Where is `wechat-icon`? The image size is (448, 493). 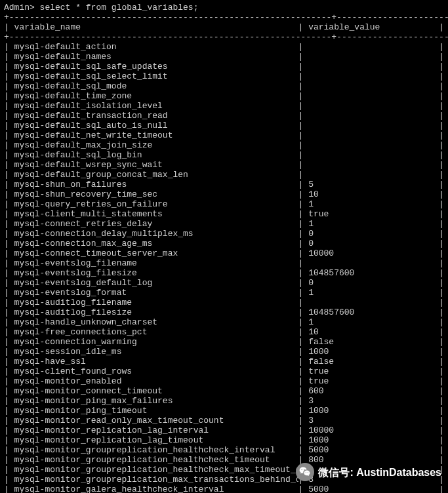
wechat-icon is located at coordinates (305, 472).